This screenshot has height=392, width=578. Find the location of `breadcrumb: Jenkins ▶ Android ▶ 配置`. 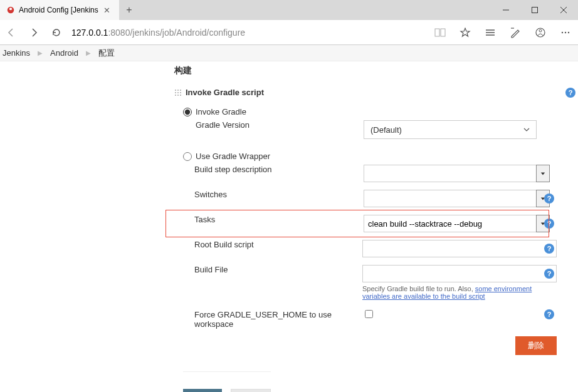

breadcrumb: Jenkins ▶ Android ▶ 配置 is located at coordinates (289, 53).